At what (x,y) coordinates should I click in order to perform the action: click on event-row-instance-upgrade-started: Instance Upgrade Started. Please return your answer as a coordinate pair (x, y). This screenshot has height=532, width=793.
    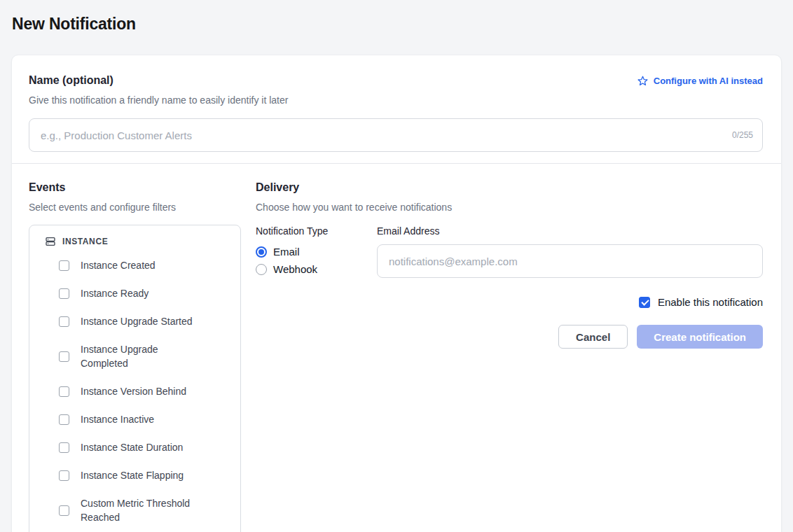
    Looking at the image, I should click on (144, 321).